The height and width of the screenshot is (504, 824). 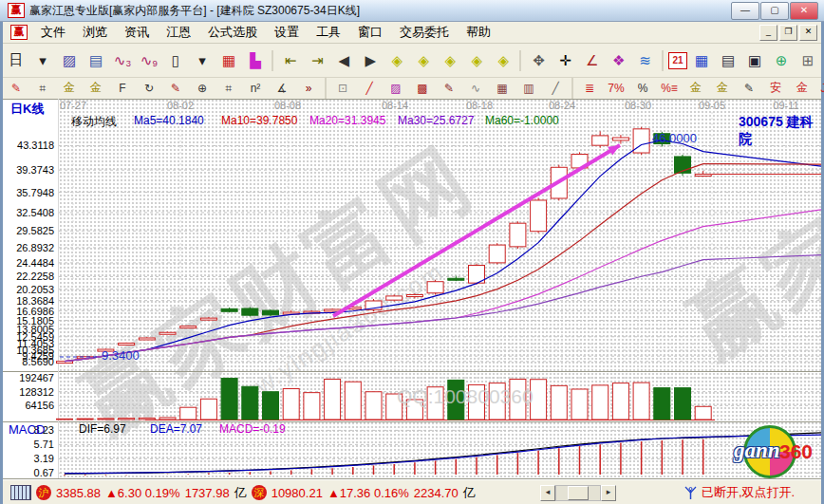 What do you see at coordinates (122, 87) in the screenshot?
I see `f-grid-icon: F` at bounding box center [122, 87].